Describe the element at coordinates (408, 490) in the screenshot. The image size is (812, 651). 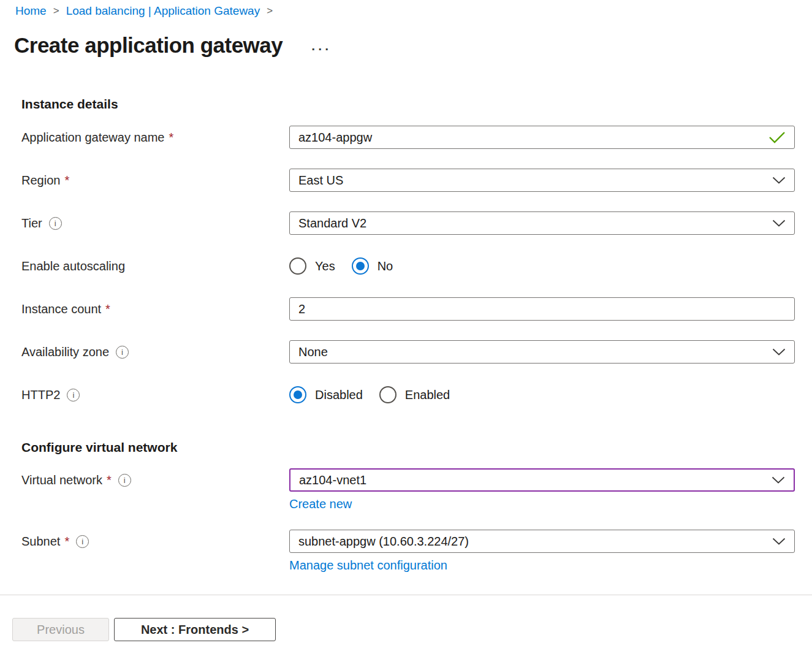
I see `field-row-virtual-network: Virtual network * i az104-vnet1 Create n…` at that location.